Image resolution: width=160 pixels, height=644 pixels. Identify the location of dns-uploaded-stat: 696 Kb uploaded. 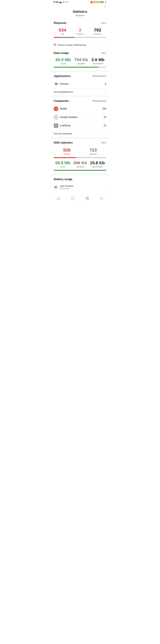
(80, 164).